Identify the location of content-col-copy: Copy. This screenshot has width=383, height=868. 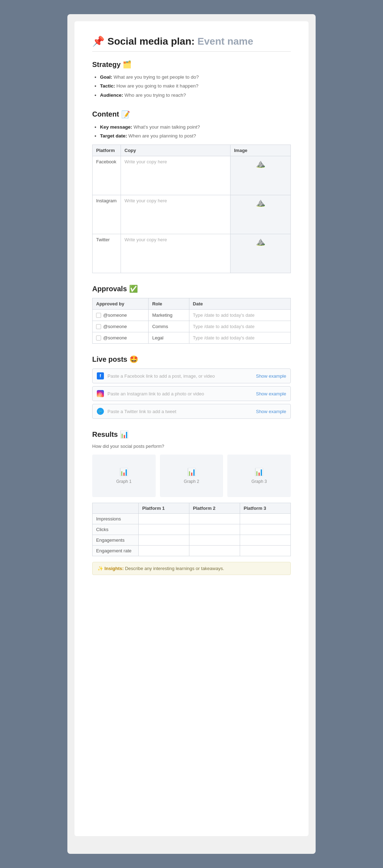
(176, 151).